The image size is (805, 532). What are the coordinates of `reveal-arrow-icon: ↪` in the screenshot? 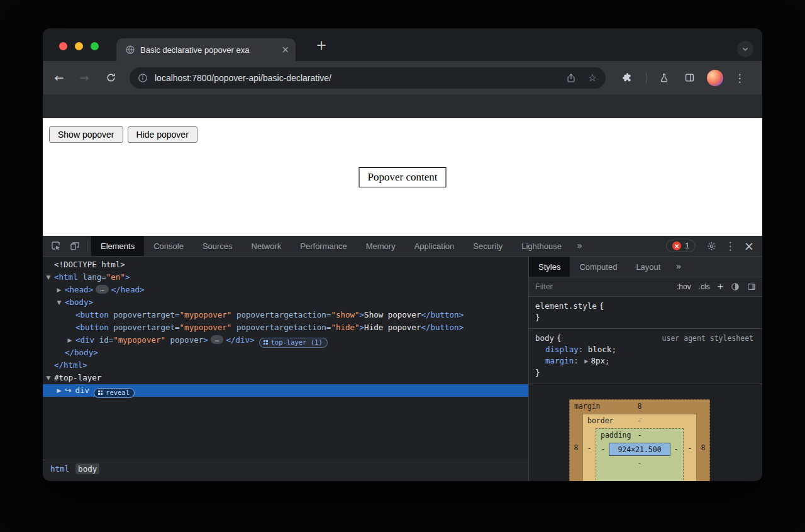 It's located at (68, 390).